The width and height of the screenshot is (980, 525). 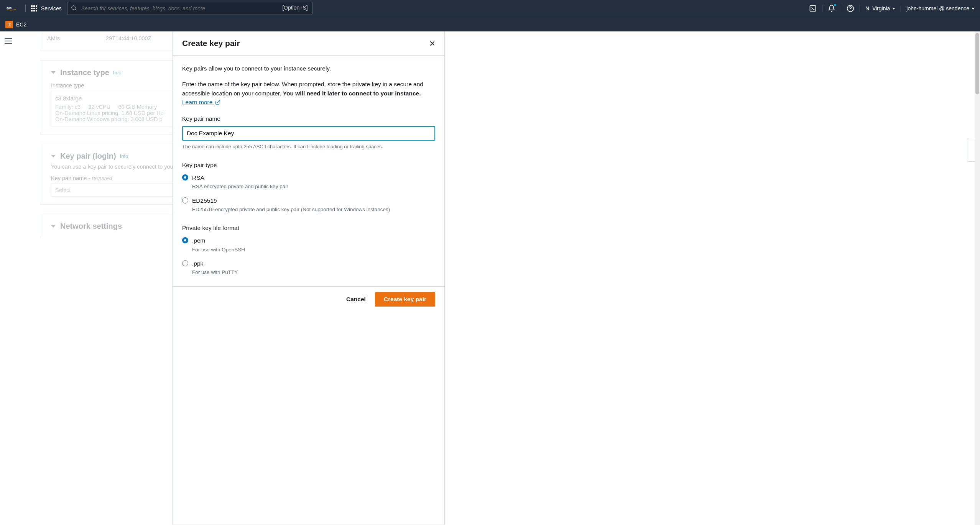 What do you see at coordinates (309, 68) in the screenshot?
I see `modal-intro: Key pairs allow you to connect to your i…` at bounding box center [309, 68].